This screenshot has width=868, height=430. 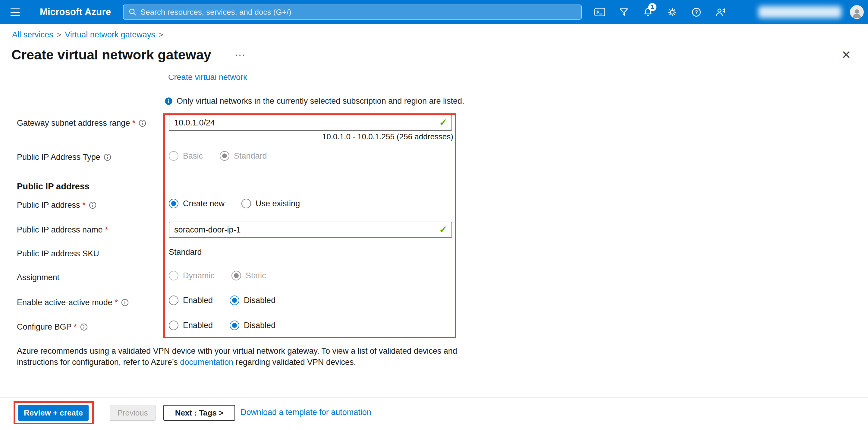 What do you see at coordinates (311, 230) in the screenshot?
I see `public-ip-name-input` at bounding box center [311, 230].